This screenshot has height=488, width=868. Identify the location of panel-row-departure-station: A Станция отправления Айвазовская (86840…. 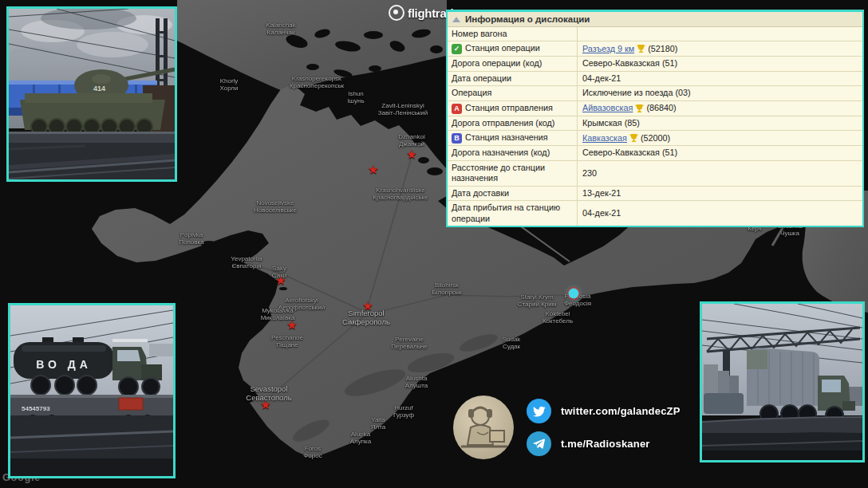
(655, 108).